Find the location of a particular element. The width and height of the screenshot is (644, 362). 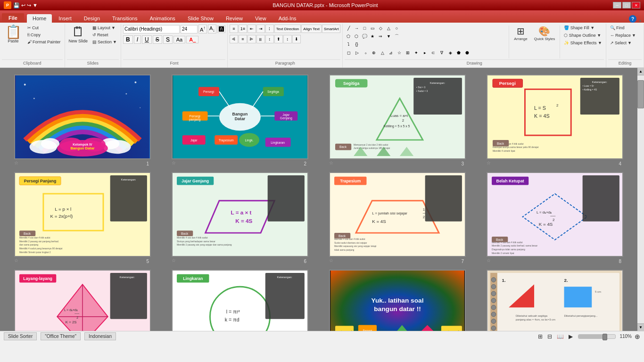

new-slide-button: 🗒 New Slide is located at coordinates (78, 34).